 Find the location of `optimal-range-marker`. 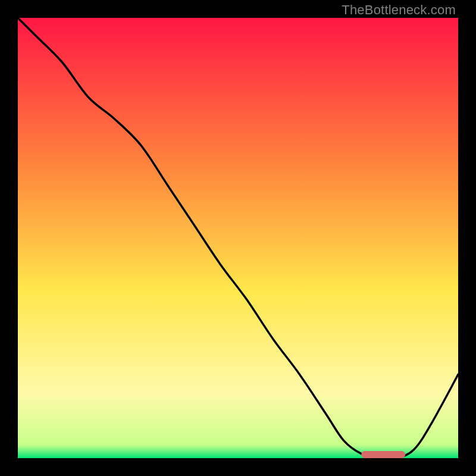

optimal-range-marker is located at coordinates (383, 455).